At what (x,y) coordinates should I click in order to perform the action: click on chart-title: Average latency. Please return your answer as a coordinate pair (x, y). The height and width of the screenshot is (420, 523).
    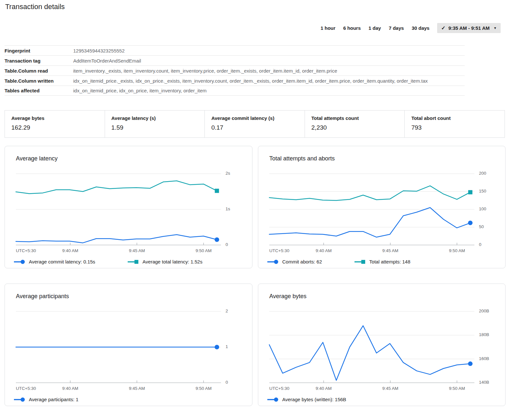
    Looking at the image, I should click on (134, 159).